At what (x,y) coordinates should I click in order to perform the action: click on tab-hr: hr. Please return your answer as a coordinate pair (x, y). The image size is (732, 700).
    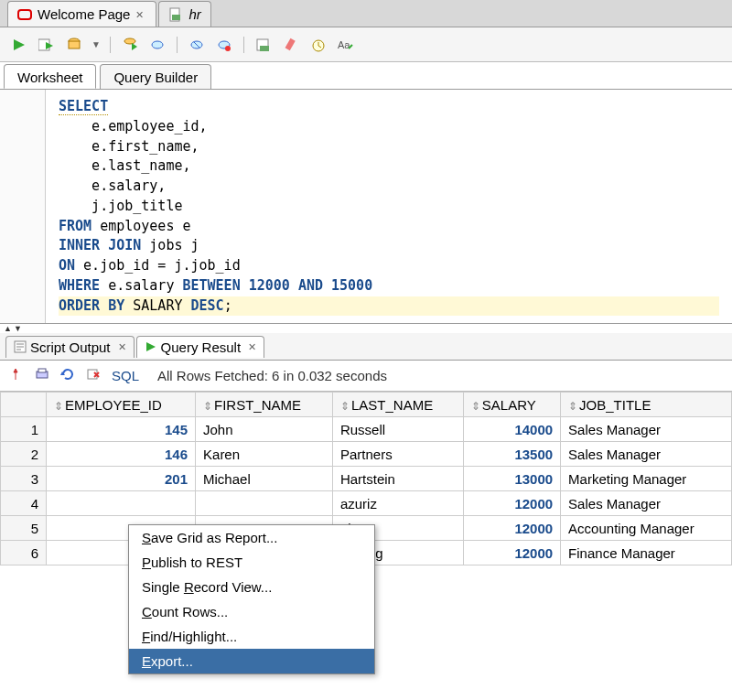
    Looking at the image, I should click on (185, 14).